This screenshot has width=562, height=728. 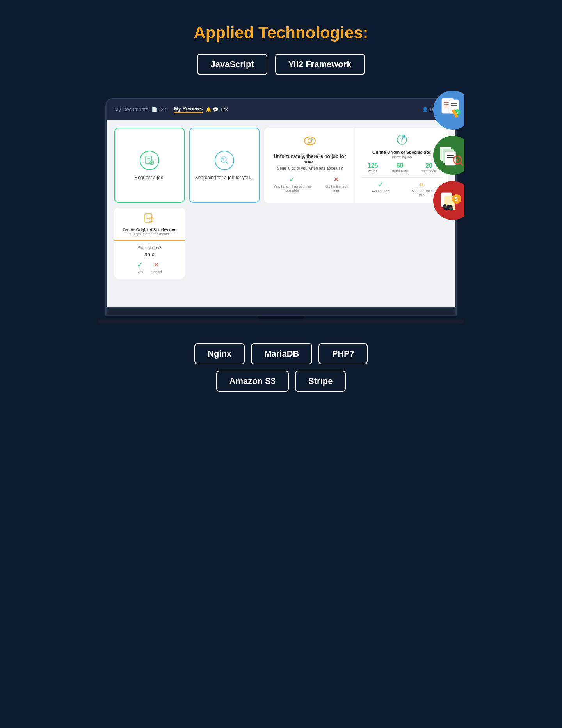 I want to click on laptop-notch, so click(x=281, y=318).